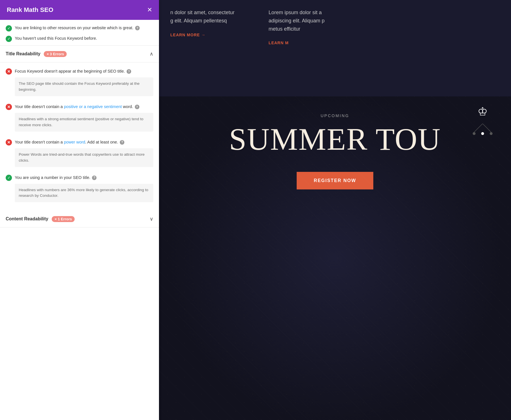  I want to click on website-col1-line2: g elit. Aliquam pellentesq, so click(202, 21).